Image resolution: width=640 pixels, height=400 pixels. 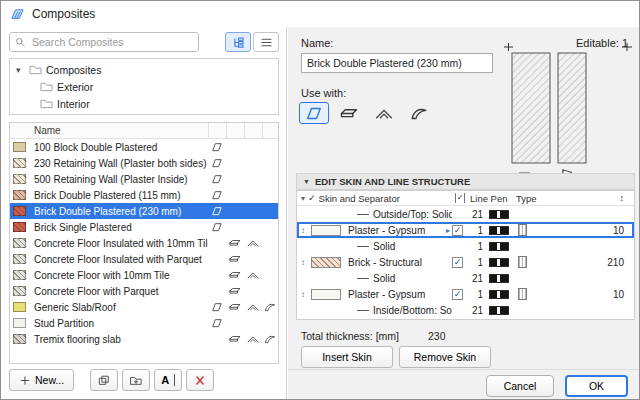 I want to click on list-item: Brick Double Plastered (115 mm), so click(x=144, y=195).